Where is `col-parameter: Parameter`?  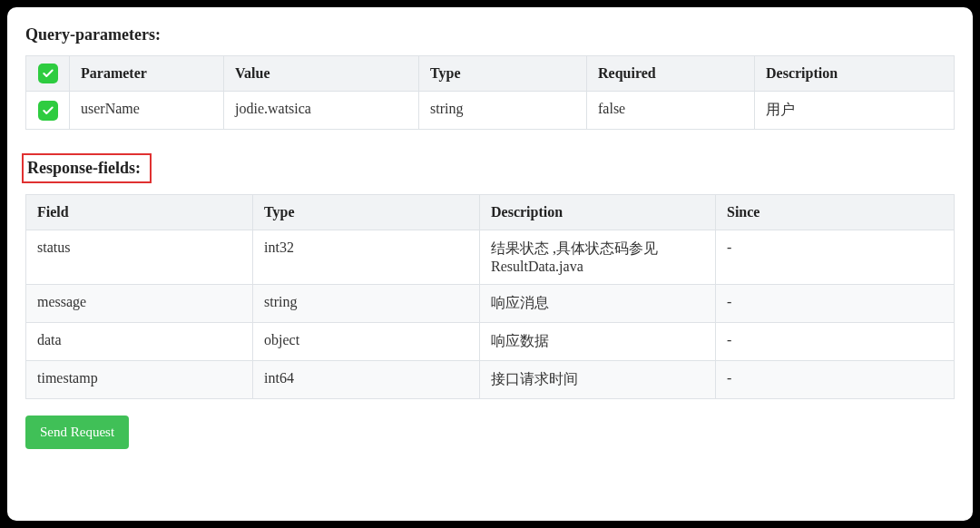 col-parameter: Parameter is located at coordinates (147, 74).